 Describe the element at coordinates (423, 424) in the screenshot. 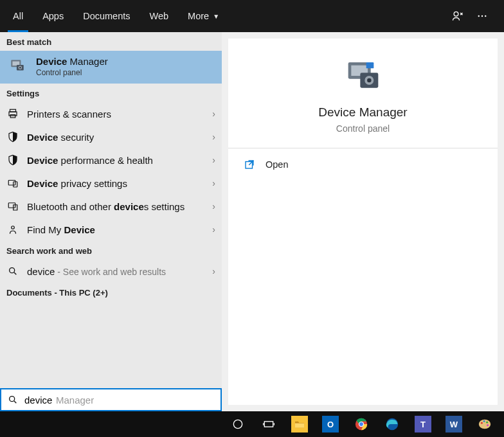

I see `taskbar-teams: T` at that location.